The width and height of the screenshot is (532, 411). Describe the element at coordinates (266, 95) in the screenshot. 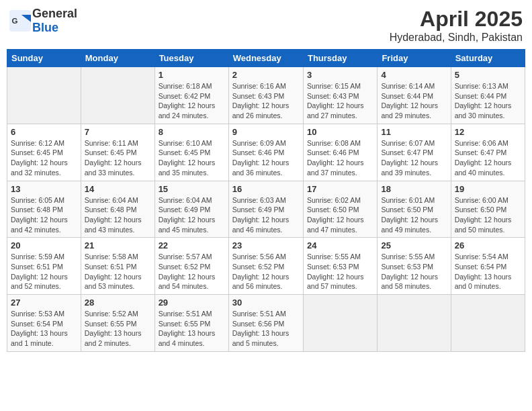

I see `calendar-week-row: 1Sunrise: 6:18 AM Sunset: 6:42 PM Daylig…` at that location.